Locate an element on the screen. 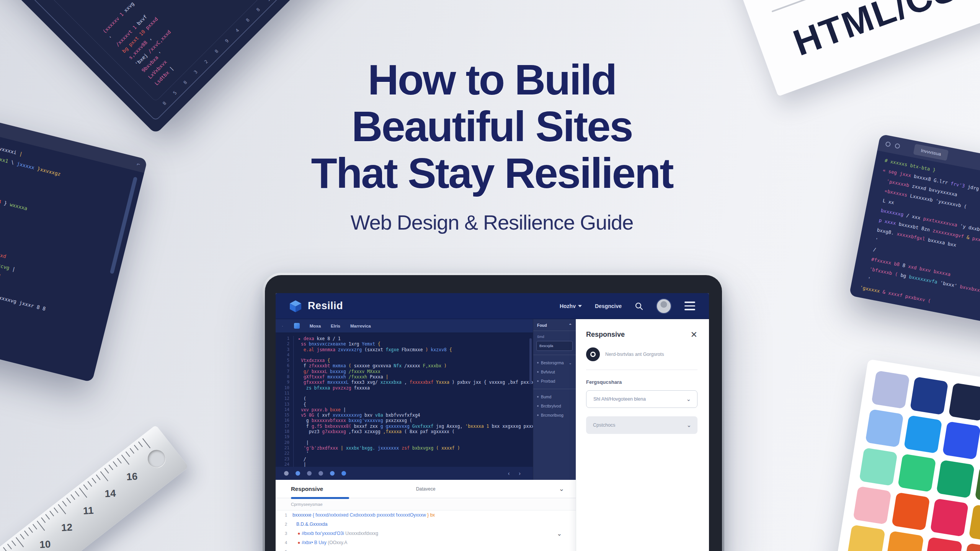  line-number: 12 is located at coordinates (283, 399).